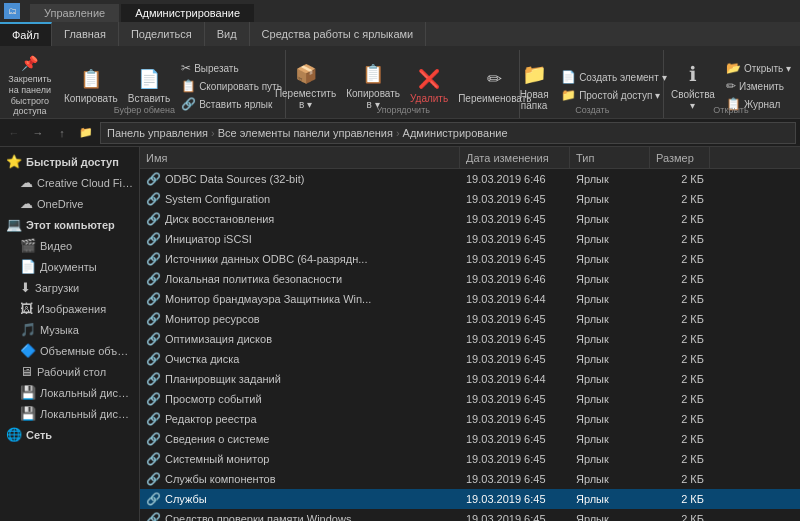 The image size is (800, 521). I want to click on table-row: 🔗 Монитор брандмауэра Защитника Win... 1…, so click(470, 299).